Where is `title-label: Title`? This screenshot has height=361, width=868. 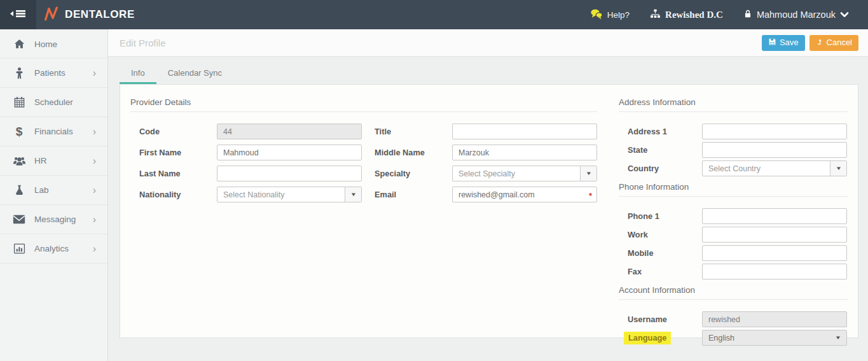
title-label: Title is located at coordinates (409, 131).